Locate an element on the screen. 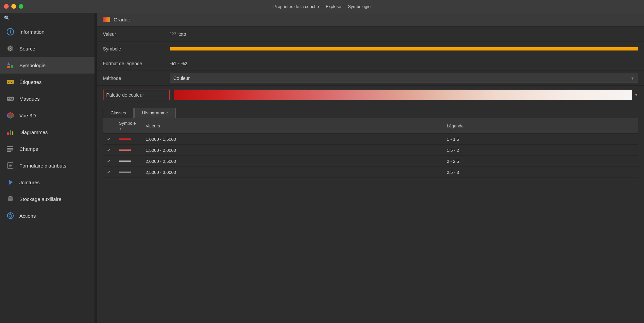 The height and width of the screenshot is (323, 644). format-text: %1 - %2 is located at coordinates (178, 64).